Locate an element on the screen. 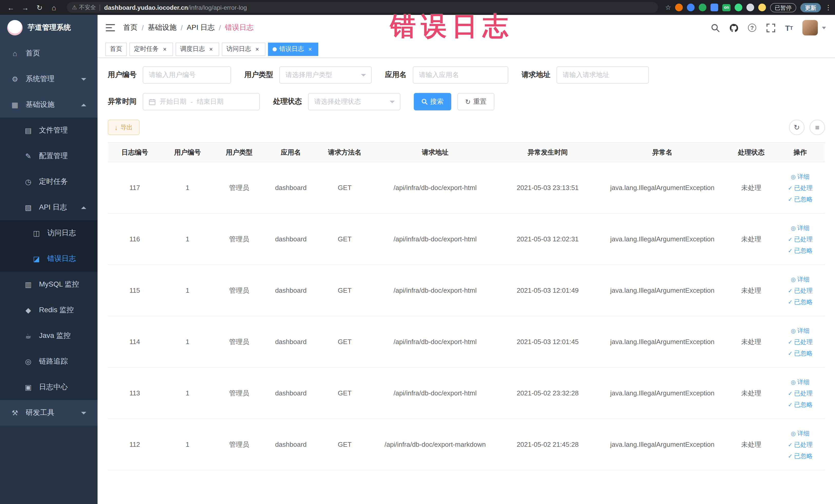 The width and height of the screenshot is (835, 504). tab-access-log: 访问日志 × is located at coordinates (243, 49).